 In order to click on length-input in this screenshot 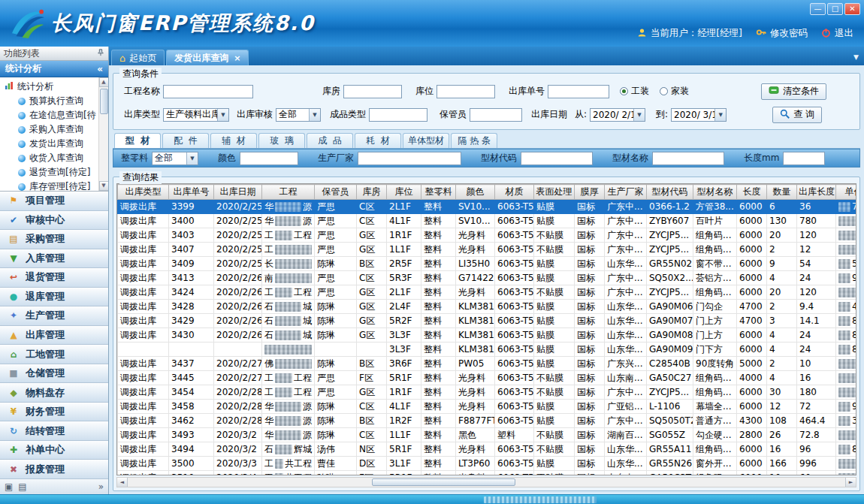, I will do `click(804, 158)`.